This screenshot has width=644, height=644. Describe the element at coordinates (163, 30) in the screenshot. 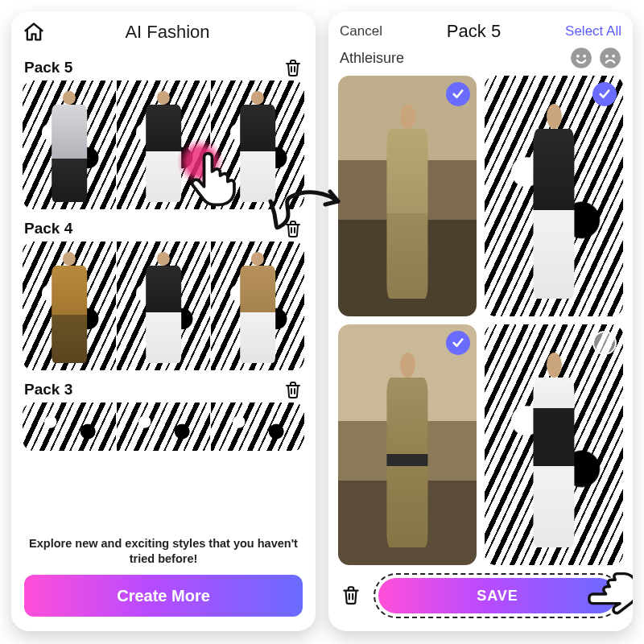

I see `left-header: AI Fashion` at that location.